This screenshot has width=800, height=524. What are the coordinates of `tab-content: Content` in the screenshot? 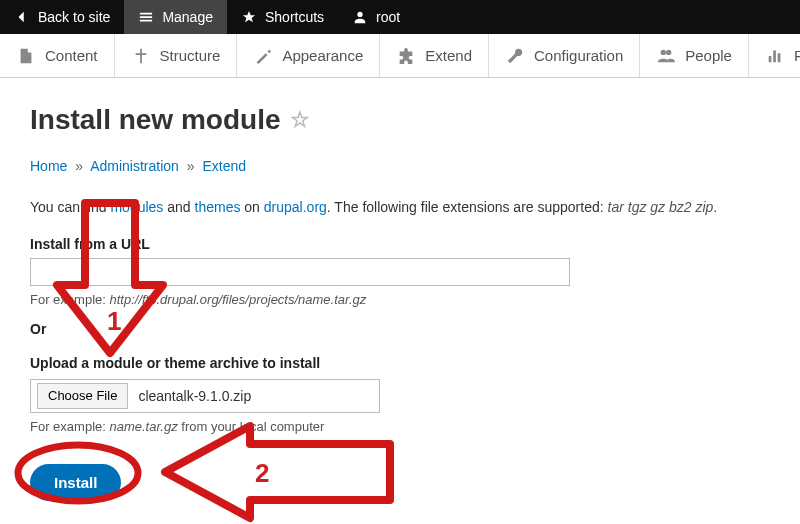 It's located at (58, 56).